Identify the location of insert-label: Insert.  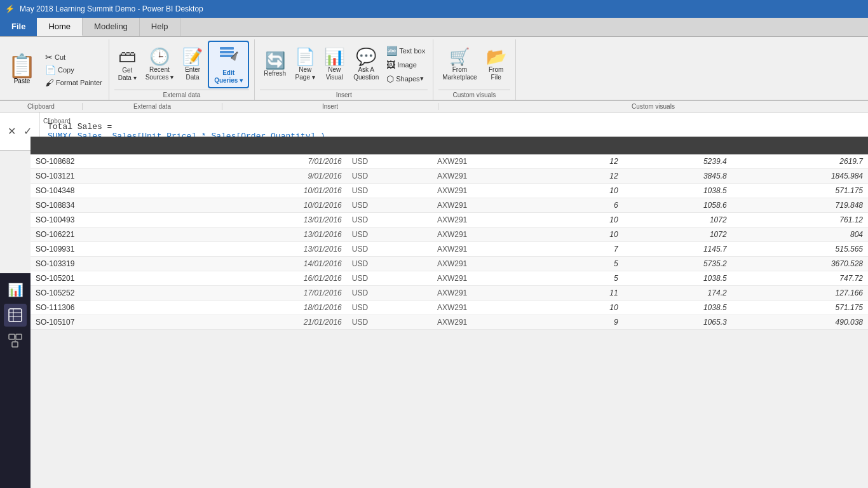
(344, 94).